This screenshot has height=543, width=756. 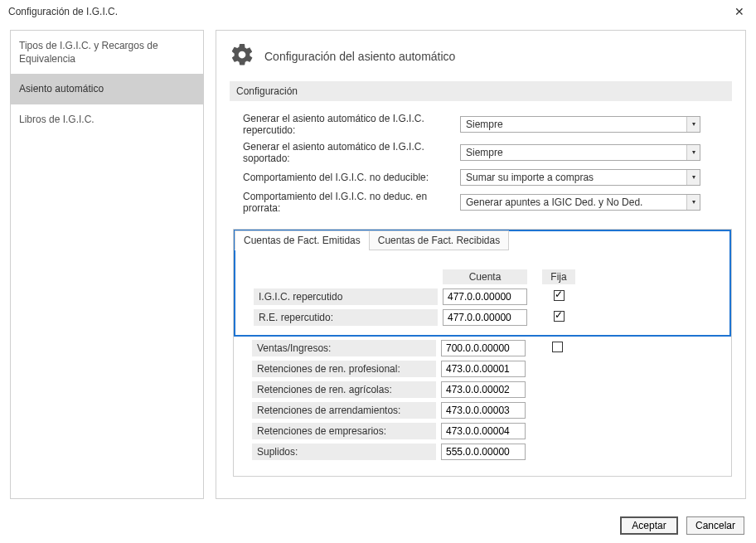 I want to click on footer: Aceptar Cancelar, so click(x=682, y=526).